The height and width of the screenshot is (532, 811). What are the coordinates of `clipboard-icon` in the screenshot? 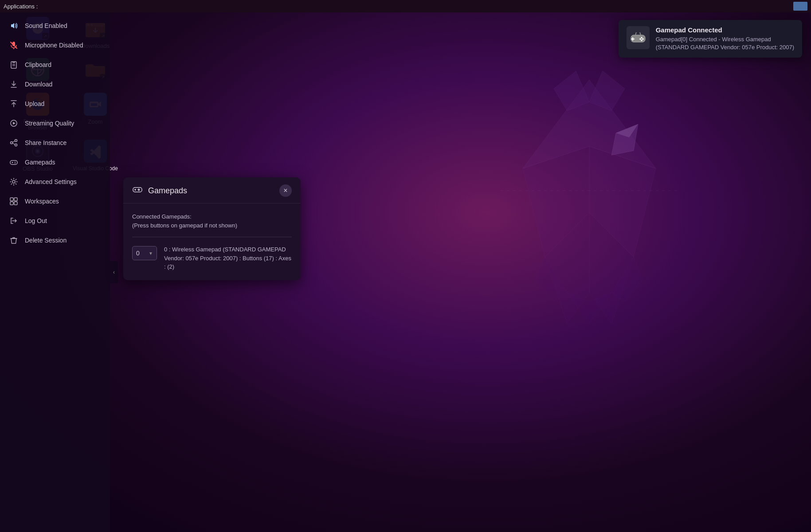 It's located at (14, 65).